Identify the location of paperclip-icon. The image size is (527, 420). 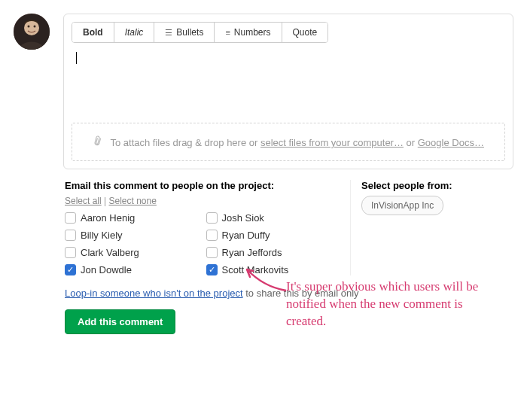
(98, 142).